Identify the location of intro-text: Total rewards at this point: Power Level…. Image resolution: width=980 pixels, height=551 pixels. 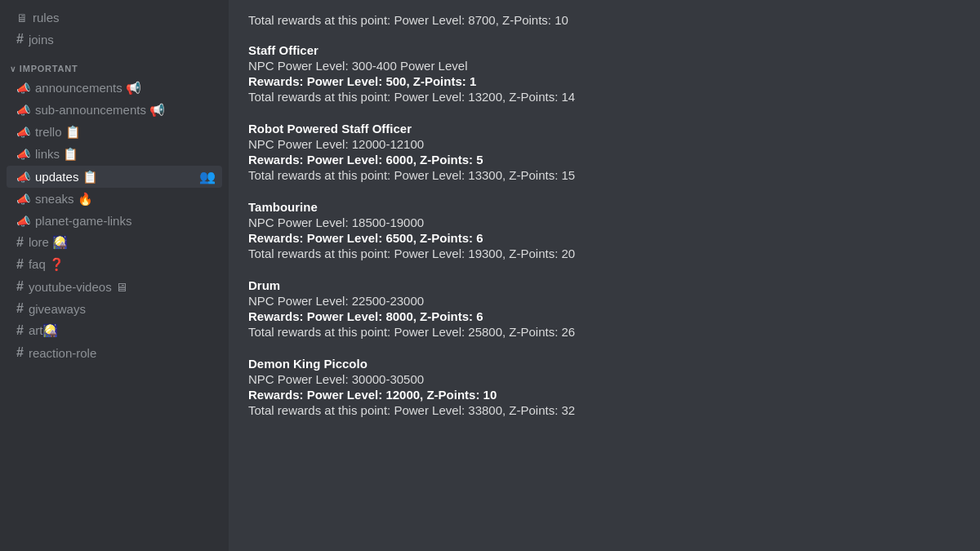
(604, 20).